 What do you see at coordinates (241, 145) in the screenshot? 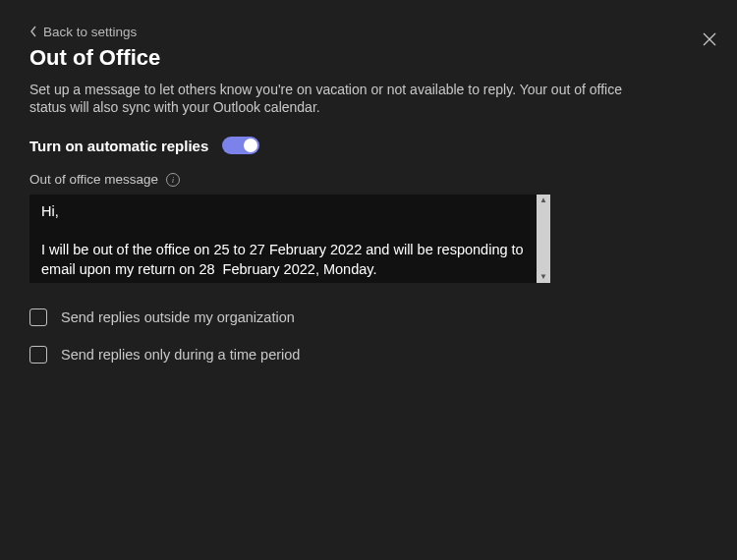
I see `auto-replies-toggle` at bounding box center [241, 145].